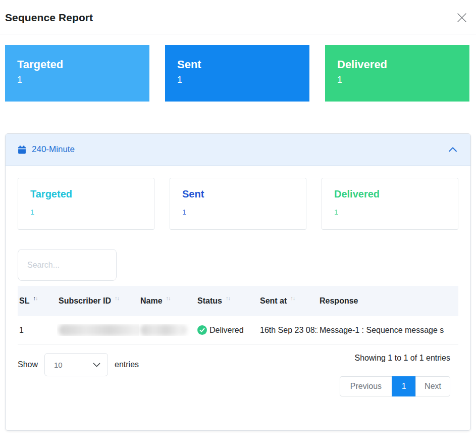 This screenshot has width=476, height=448. What do you see at coordinates (238, 204) in the screenshot?
I see `substat-card-sent: Sent 1` at bounding box center [238, 204].